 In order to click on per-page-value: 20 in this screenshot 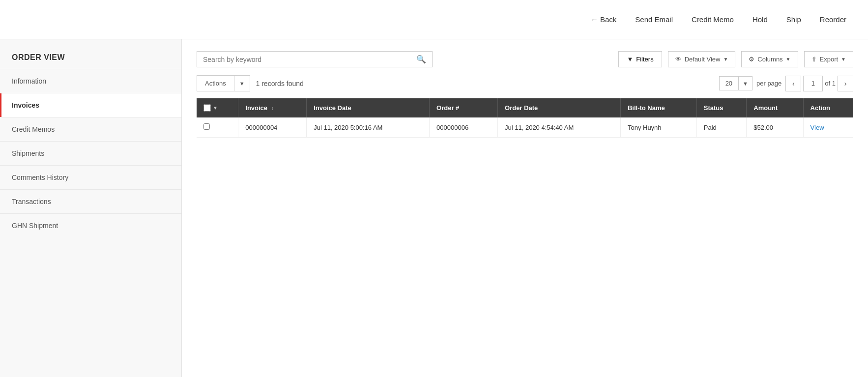, I will do `click(729, 84)`.